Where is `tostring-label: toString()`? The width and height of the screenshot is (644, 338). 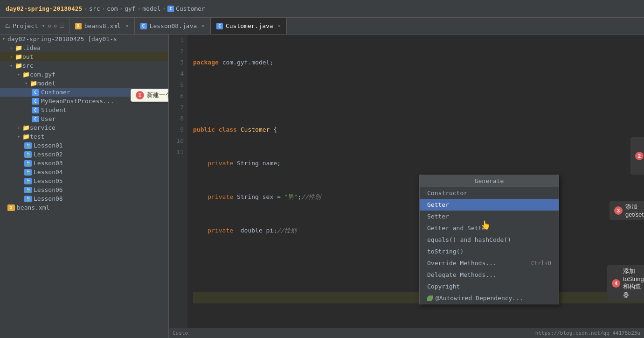
tostring-label: toString() is located at coordinates (445, 251).